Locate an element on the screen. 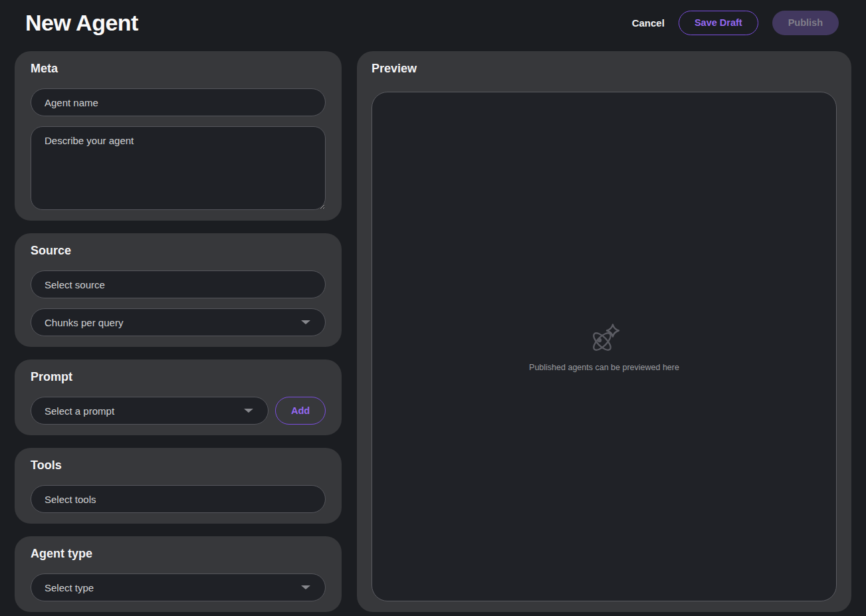 The width and height of the screenshot is (866, 616). preview-empty-message: Published agents can be previewed here is located at coordinates (604, 367).